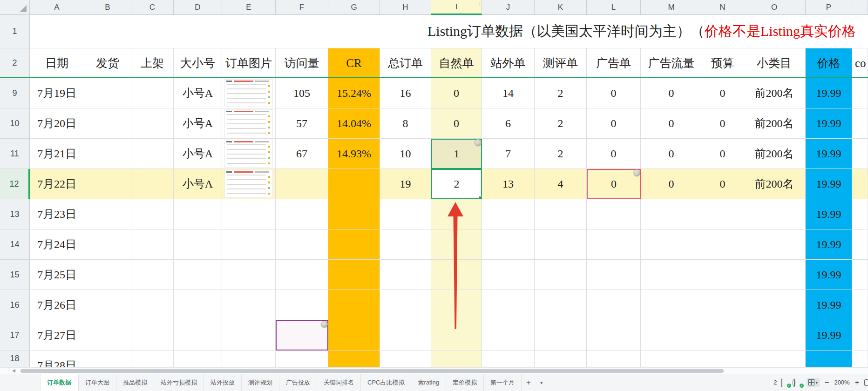  Describe the element at coordinates (561, 275) in the screenshot. I see `cell-K15` at that location.